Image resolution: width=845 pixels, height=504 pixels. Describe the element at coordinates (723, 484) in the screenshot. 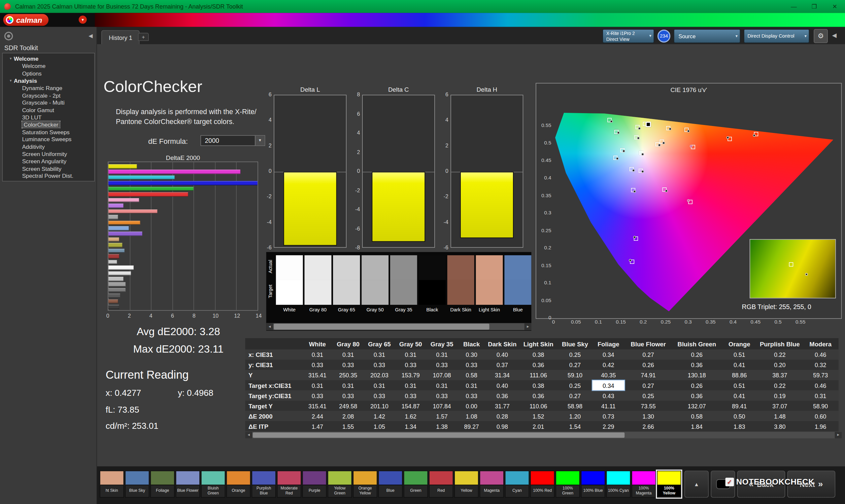

I see `pattern-window-button` at that location.